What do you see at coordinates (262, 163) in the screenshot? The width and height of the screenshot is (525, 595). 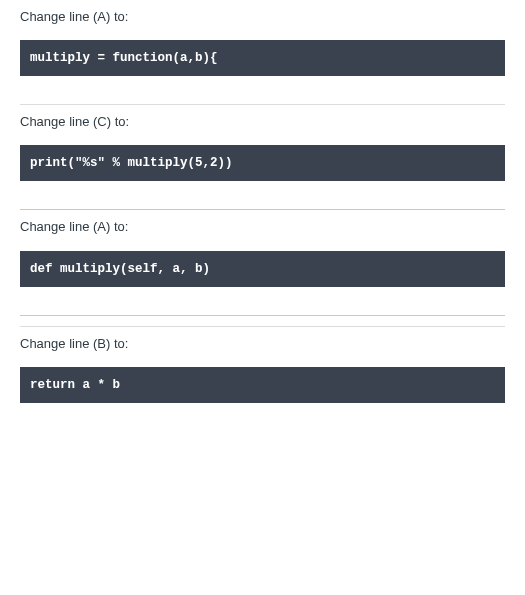 I see `code-block: print("%s" % multiply(5,2))` at bounding box center [262, 163].